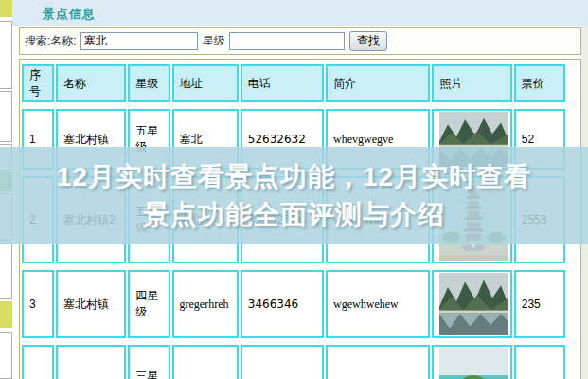 The image size is (588, 379). What do you see at coordinates (149, 83) in the screenshot?
I see `col-header-star: 星级` at bounding box center [149, 83].